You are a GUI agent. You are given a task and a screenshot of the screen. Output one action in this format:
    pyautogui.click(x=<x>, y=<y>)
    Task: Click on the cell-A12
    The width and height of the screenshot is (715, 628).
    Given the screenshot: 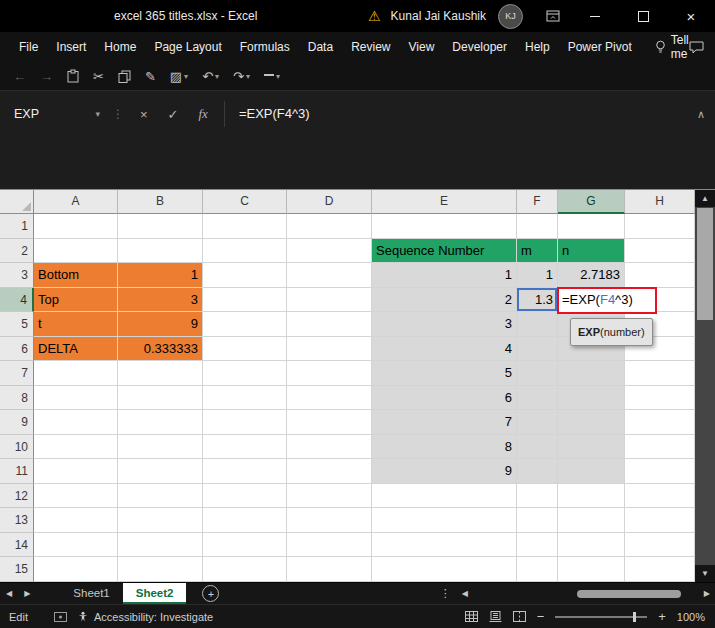 What is the action you would take?
    pyautogui.click(x=76, y=496)
    